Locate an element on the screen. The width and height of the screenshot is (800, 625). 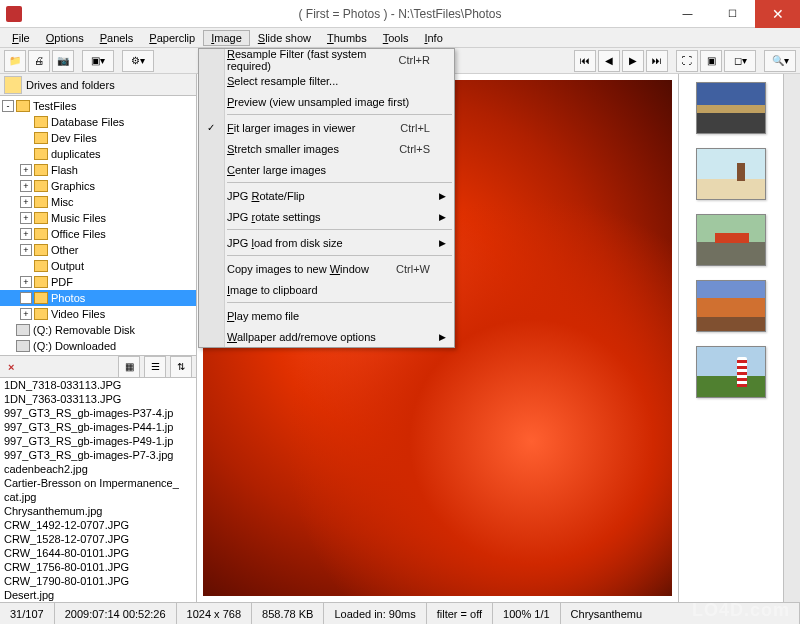
minimize-button: — is located at coordinates (688, 14).